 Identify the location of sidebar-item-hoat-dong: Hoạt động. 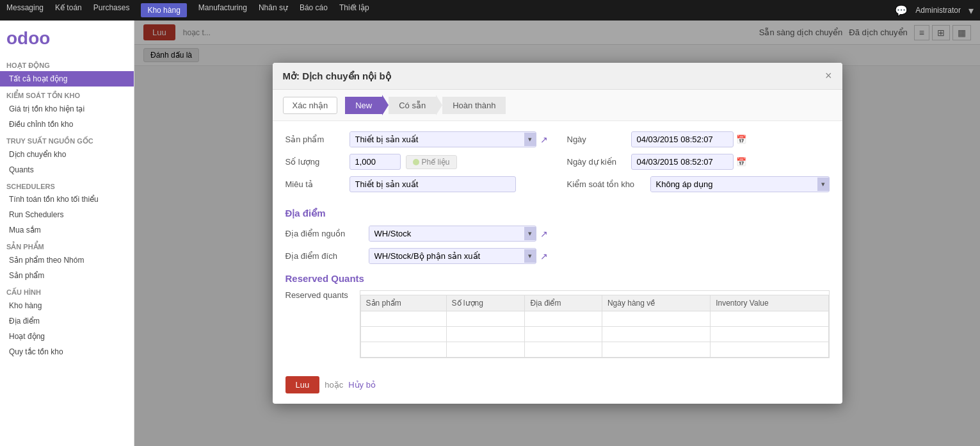
(67, 336).